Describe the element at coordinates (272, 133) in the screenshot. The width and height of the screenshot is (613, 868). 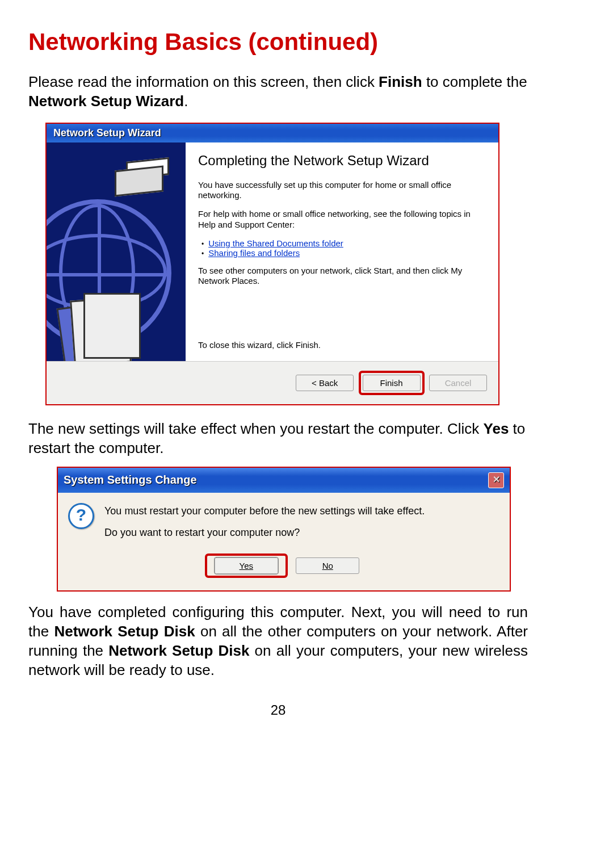
I see `wizard-titlebar: Network Setup Wizard` at that location.